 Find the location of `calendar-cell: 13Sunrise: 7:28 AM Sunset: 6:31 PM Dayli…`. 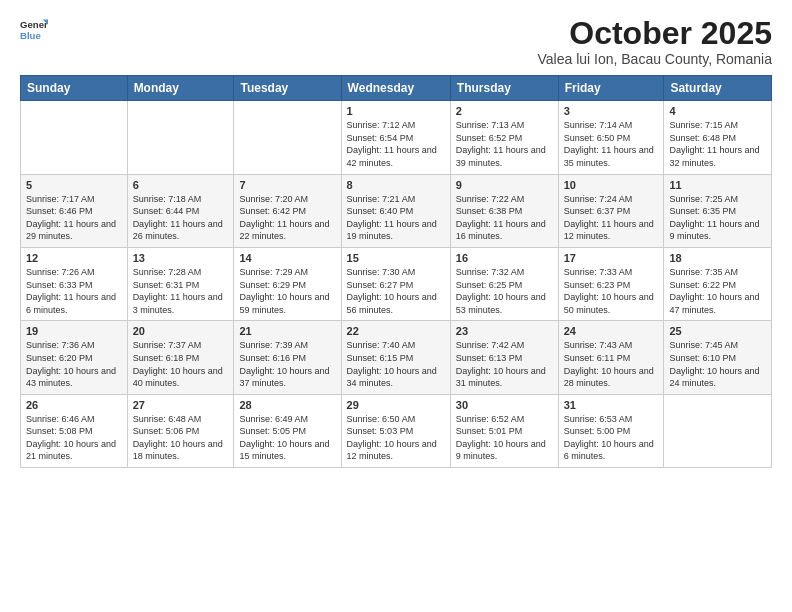

calendar-cell: 13Sunrise: 7:28 AM Sunset: 6:31 PM Dayli… is located at coordinates (180, 284).